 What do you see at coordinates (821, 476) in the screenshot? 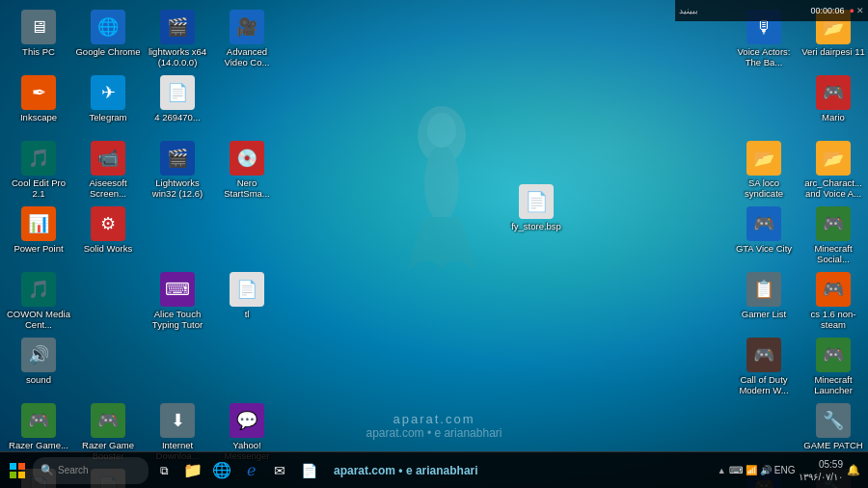
I see `clock-date: ۱۳۹۶/۰۷/۱۰` at bounding box center [821, 476].